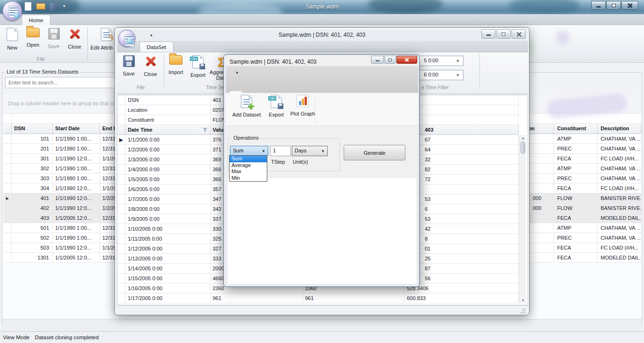  I want to click on grid-vertical-scrollbar: ▲ ▼, so click(522, 219).